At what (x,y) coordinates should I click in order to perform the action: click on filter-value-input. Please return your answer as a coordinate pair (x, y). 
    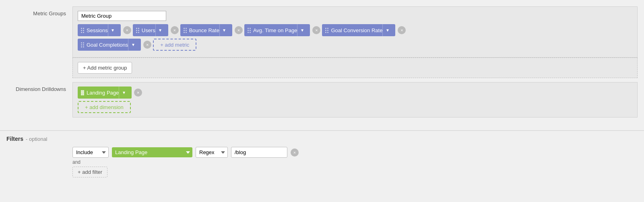
    Looking at the image, I should click on (259, 152).